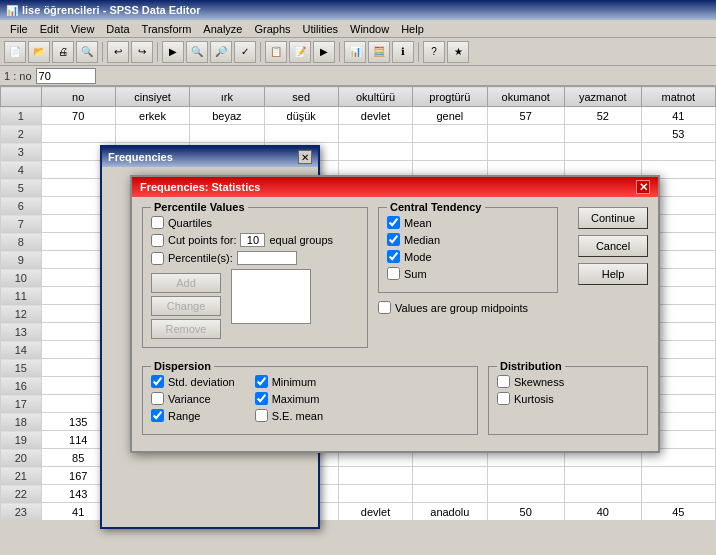 This screenshot has width=716, height=555. Describe the element at coordinates (78, 97) in the screenshot. I see `col-header-no: no` at that location.